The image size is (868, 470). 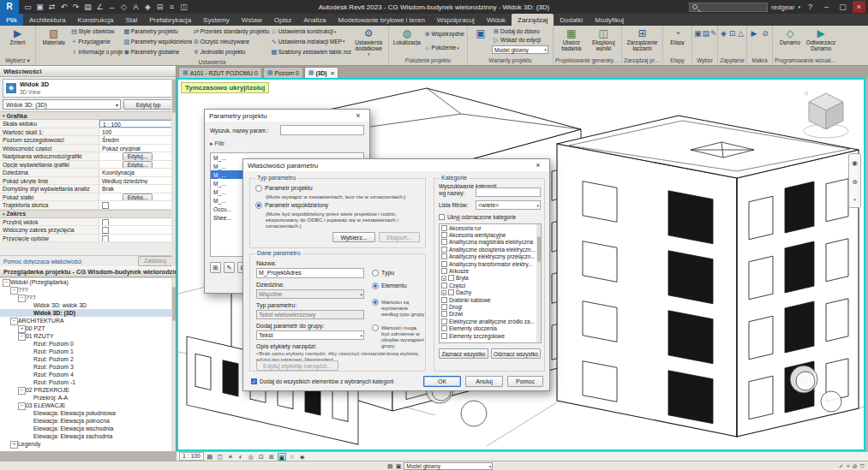 What do you see at coordinates (96, 20) in the screenshot?
I see `ribbon-tab: Konstrukcja` at bounding box center [96, 20].